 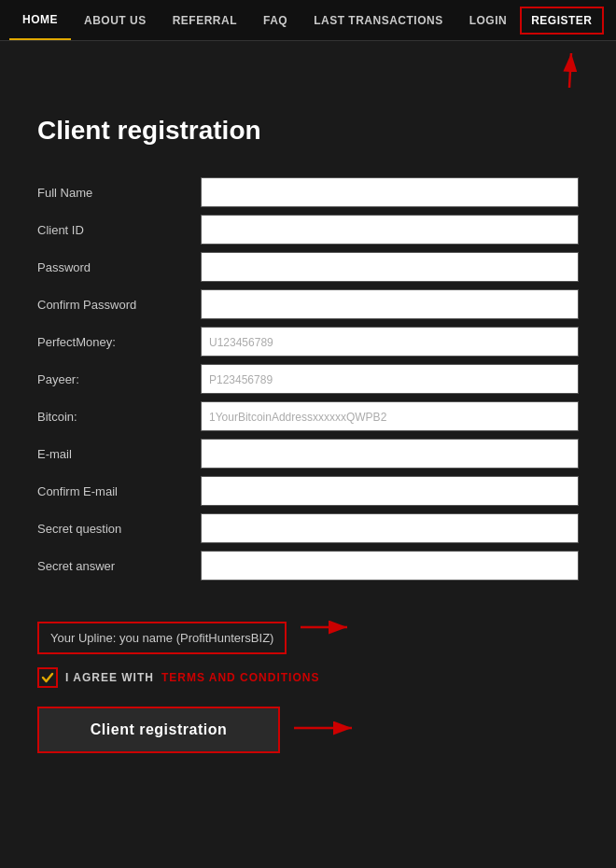 What do you see at coordinates (308, 304) in the screenshot?
I see `field-row-confirm-password: Confirm Password` at bounding box center [308, 304].